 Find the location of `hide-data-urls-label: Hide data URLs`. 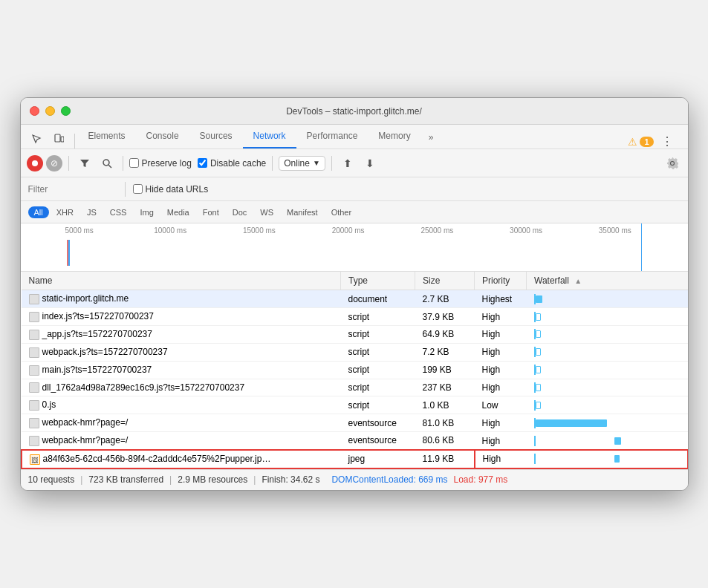

hide-data-urls-label: Hide data URLs is located at coordinates (177, 189).